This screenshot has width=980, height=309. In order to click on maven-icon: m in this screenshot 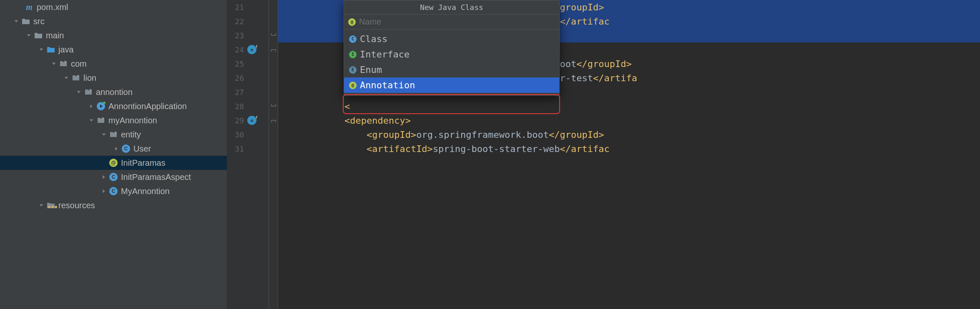, I will do `click(29, 7)`.